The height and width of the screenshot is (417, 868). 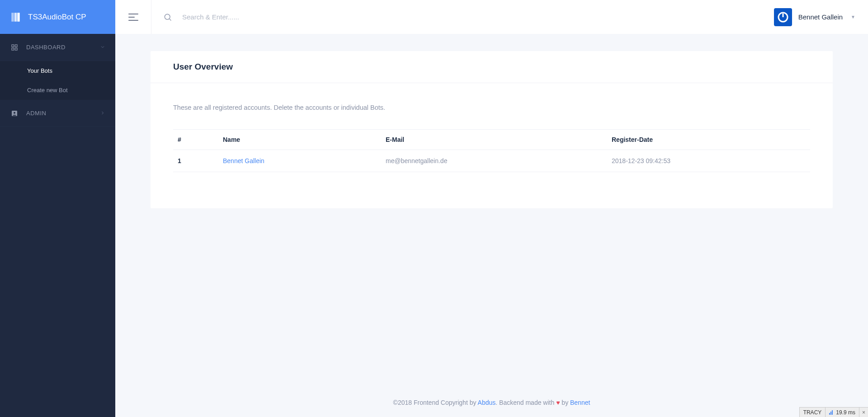 I want to click on th-index: #, so click(x=196, y=140).